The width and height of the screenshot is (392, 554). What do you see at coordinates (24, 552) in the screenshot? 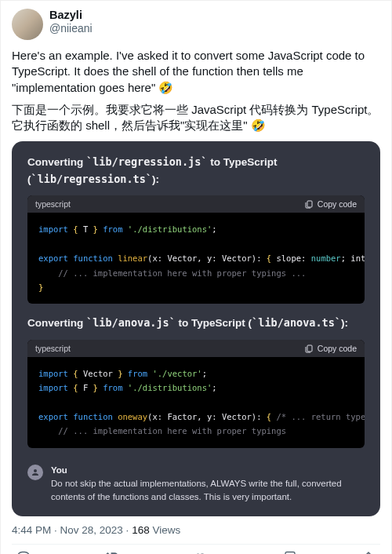
I see `reply-icon` at bounding box center [24, 552].